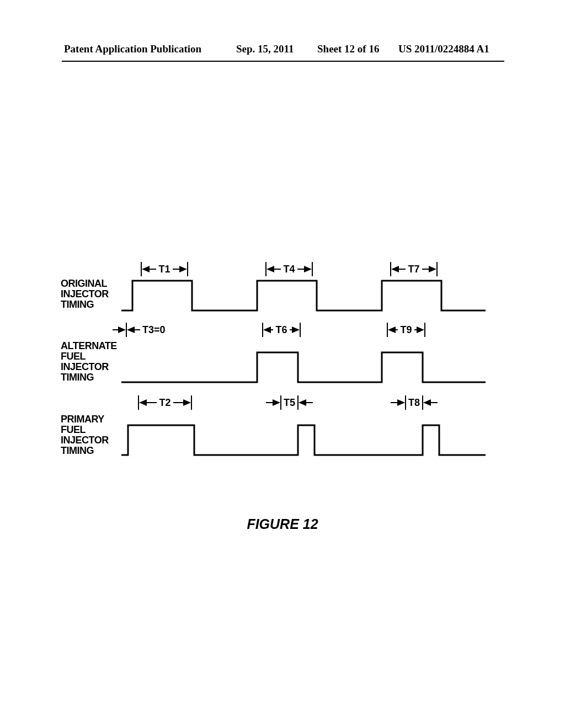 This screenshot has height=728, width=565. I want to click on dim-t9-label: T9, so click(406, 330).